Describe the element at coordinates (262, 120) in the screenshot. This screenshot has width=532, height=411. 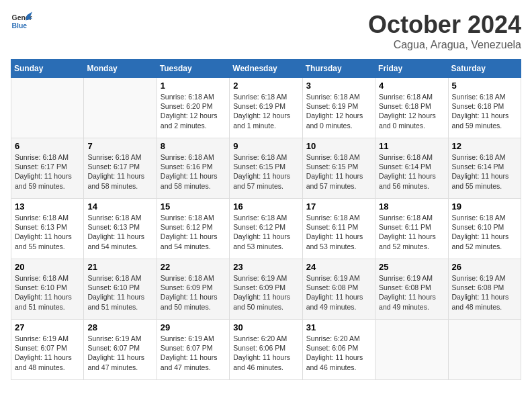
I see `daylight-text: Daylight: 12 hours and 1 minute.` at that location.